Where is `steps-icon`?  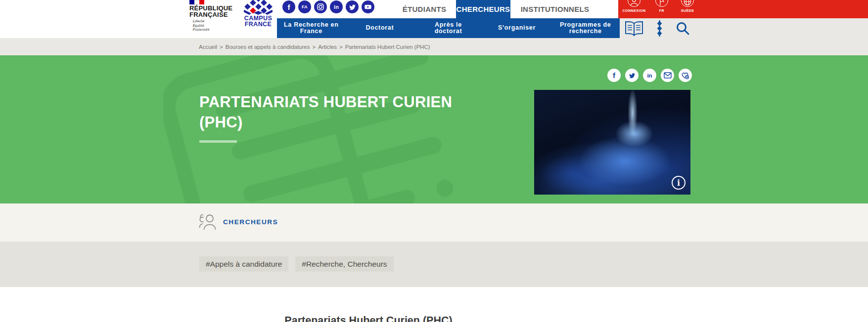 steps-icon is located at coordinates (660, 29).